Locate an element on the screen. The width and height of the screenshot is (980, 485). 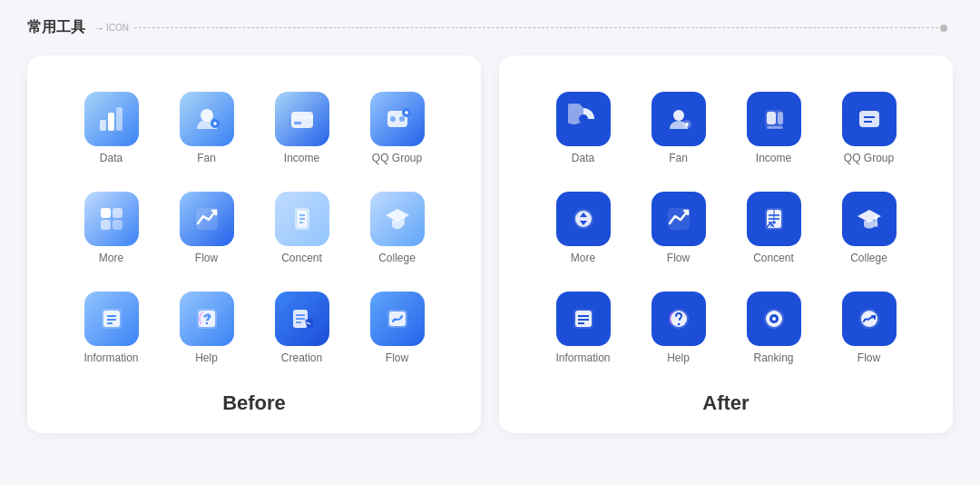
after-help-icon is located at coordinates (679, 319).